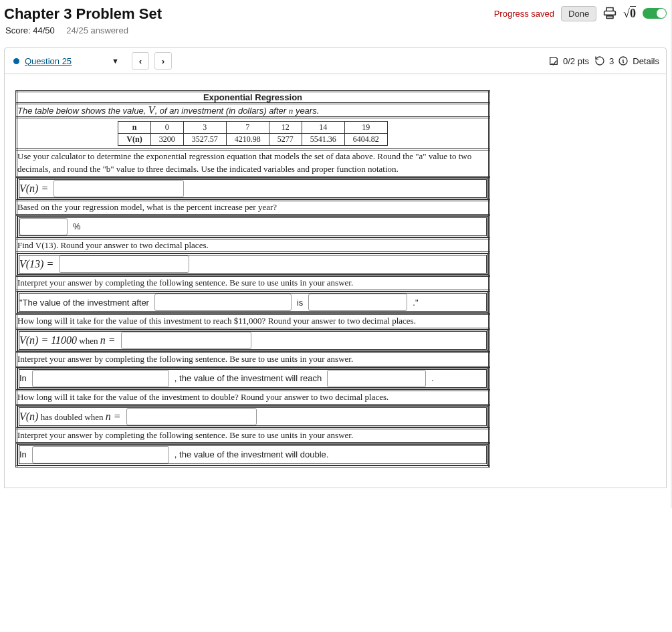 Image resolution: width=672 pixels, height=632 pixels. Describe the element at coordinates (134, 128) in the screenshot. I see `row-label-n: n` at that location.